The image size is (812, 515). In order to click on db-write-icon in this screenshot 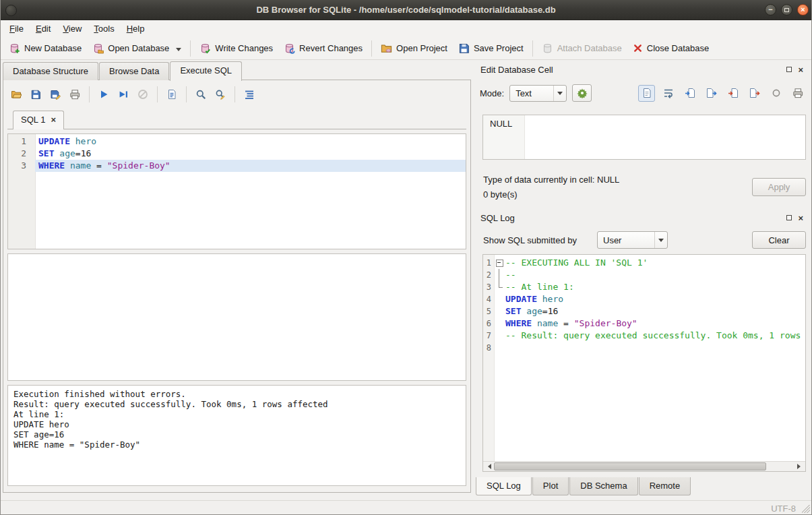, I will do `click(205, 49)`.